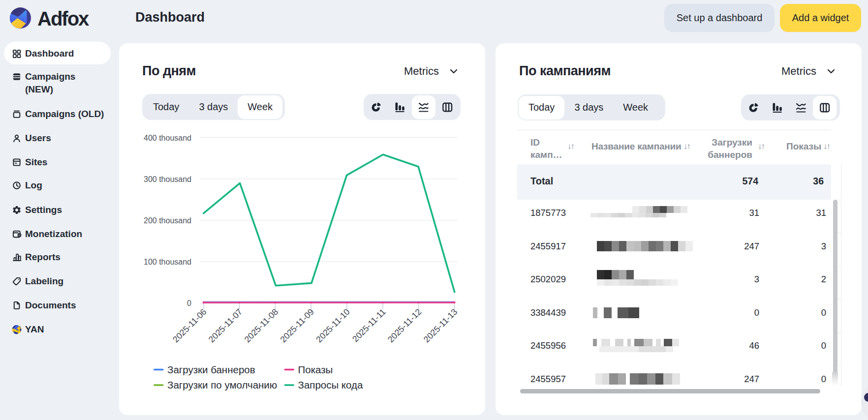 Image resolution: width=868 pixels, height=420 pixels. What do you see at coordinates (225, 326) in the screenshot?
I see `svg-text: 2025-11-07` at bounding box center [225, 326].